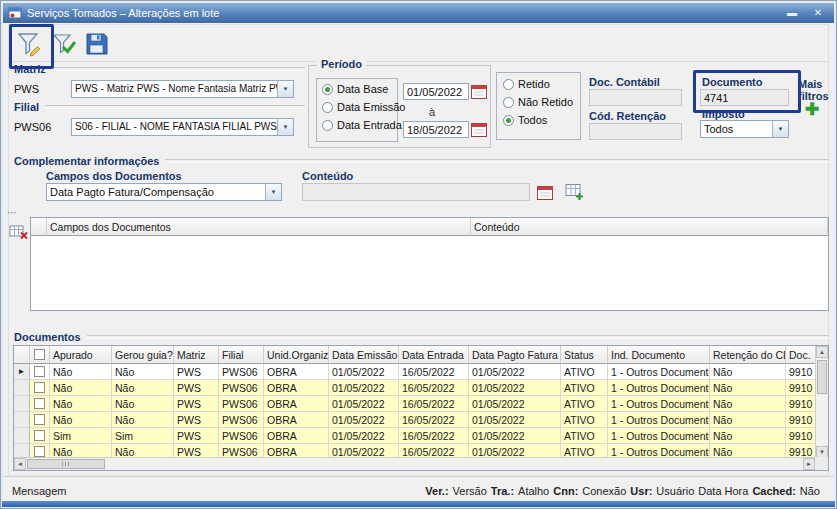 Image resolution: width=837 pixels, height=509 pixels. I want to click on column-header-gerou-guia: Gerou guia?, so click(143, 355).